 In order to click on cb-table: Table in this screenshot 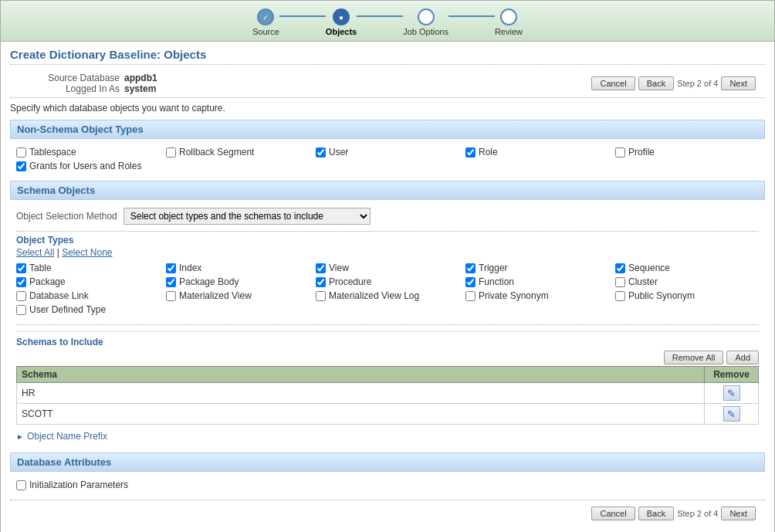, I will do `click(88, 268)`.